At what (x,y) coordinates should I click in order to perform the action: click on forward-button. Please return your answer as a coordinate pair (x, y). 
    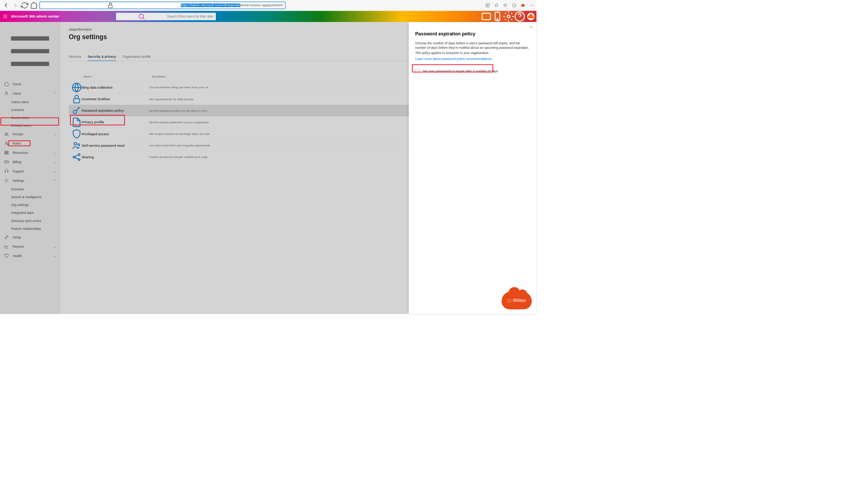
    Looking at the image, I should click on (15, 5).